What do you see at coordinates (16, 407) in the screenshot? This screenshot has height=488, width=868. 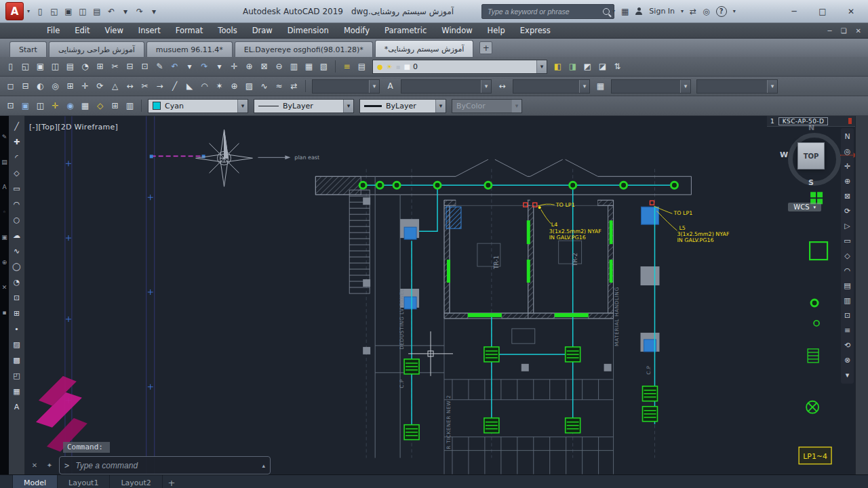 I see `mtext-icon: A` at bounding box center [16, 407].